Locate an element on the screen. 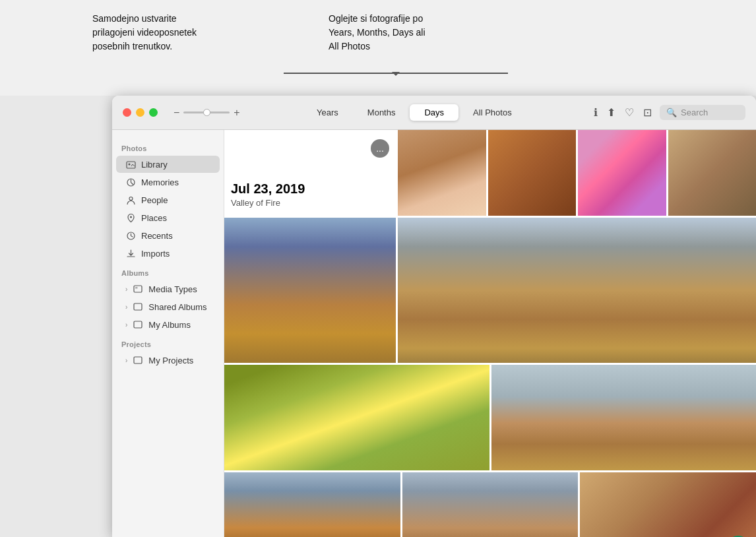 This screenshot has width=756, height=537. tooltip-left: Samodejno ustvarite prilagojeni videopos… is located at coordinates (144, 33).